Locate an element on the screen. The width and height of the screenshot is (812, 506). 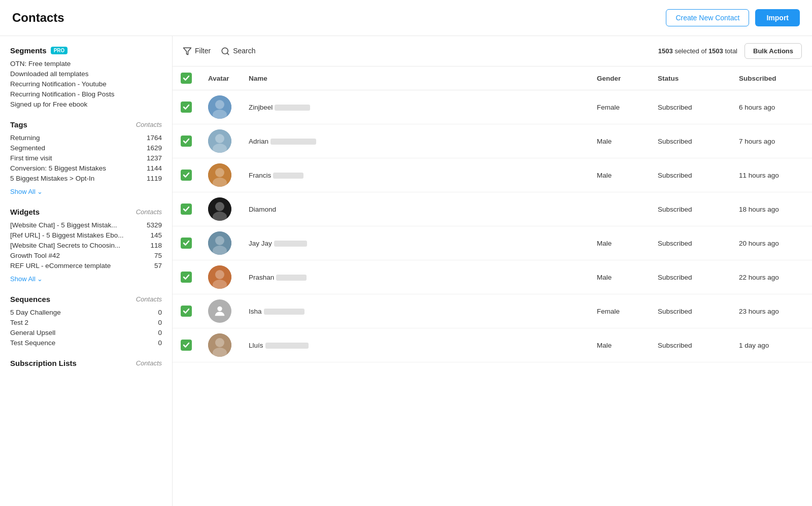
sidebar-widget-item: [Website Chat] - 5 Biggest Mistak...5329 is located at coordinates (86, 225).